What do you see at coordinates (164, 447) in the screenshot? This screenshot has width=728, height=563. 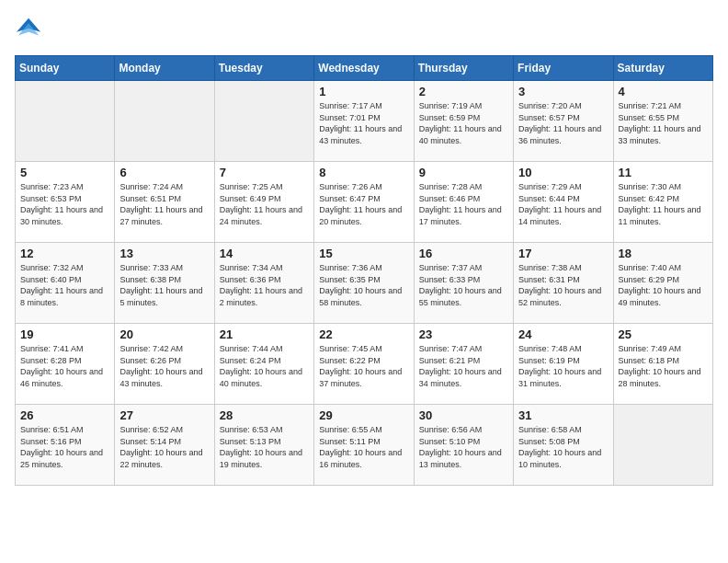 I see `day-info: Sunrise: 6:52 AMSunset: 5:14 PMDaylight:…` at bounding box center [164, 447].